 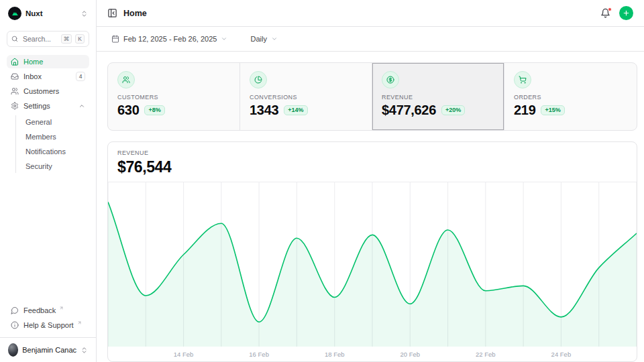 What do you see at coordinates (58, 122) in the screenshot?
I see `sidebar-subitem-general: General` at bounding box center [58, 122].